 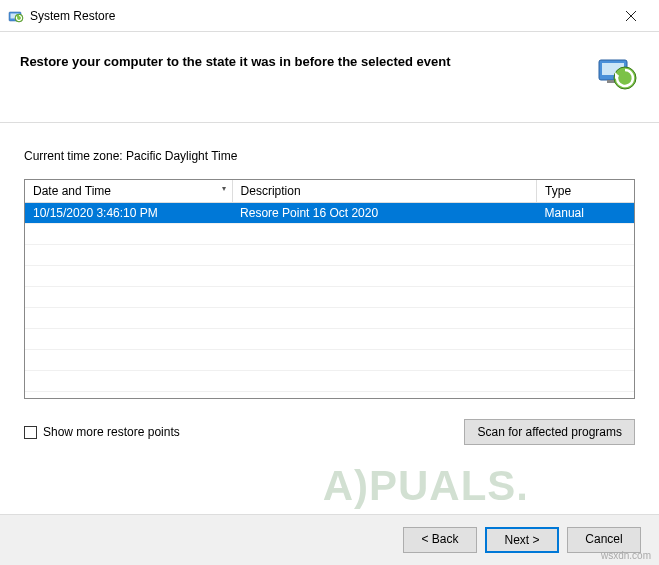 I want to click on source-label: wsxdn.com, so click(x=626, y=556).